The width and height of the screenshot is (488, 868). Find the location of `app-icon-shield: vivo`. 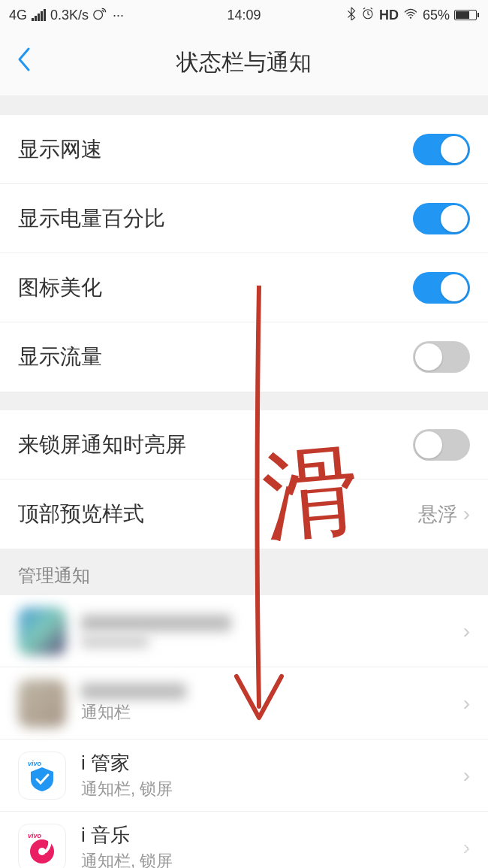

app-icon-shield: vivo is located at coordinates (42, 776).